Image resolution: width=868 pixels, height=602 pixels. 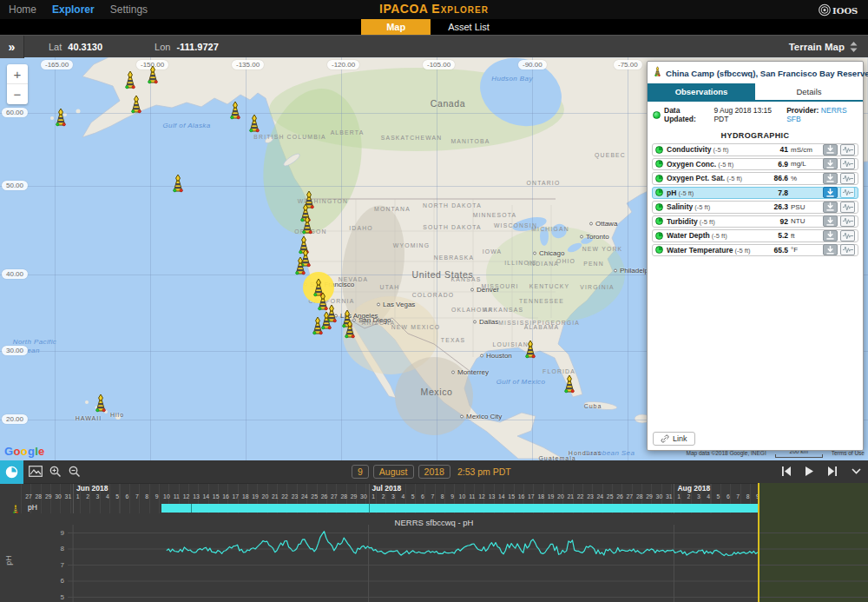 What do you see at coordinates (347, 132) in the screenshot?
I see `state-label: ALBERTA` at bounding box center [347, 132].